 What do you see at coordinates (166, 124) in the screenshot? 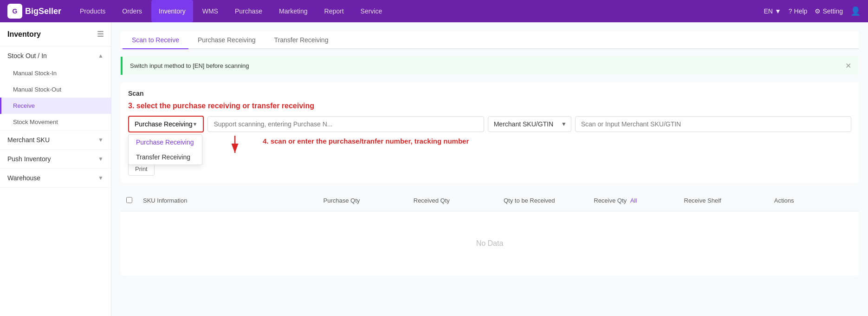
I see `receive-type-dropdown-wrapper: Purchase Receiving ▼ Purchase Receiving …` at bounding box center [166, 124].